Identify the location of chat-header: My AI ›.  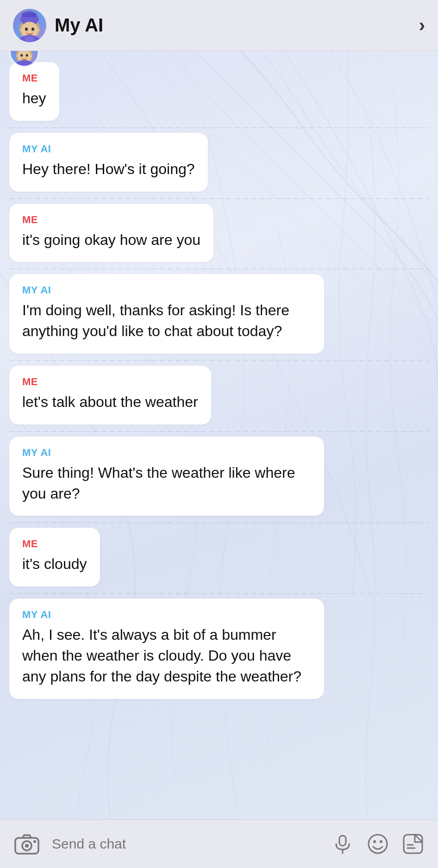
(219, 25).